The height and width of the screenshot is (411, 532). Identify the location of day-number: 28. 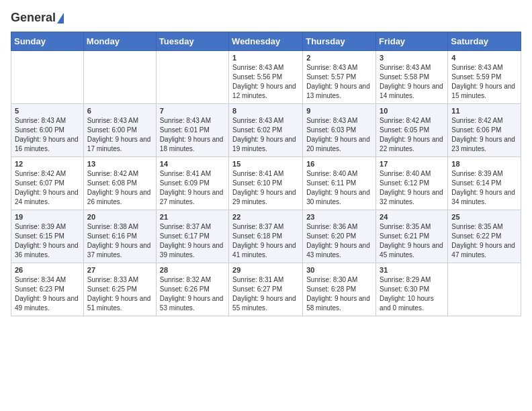
(192, 270).